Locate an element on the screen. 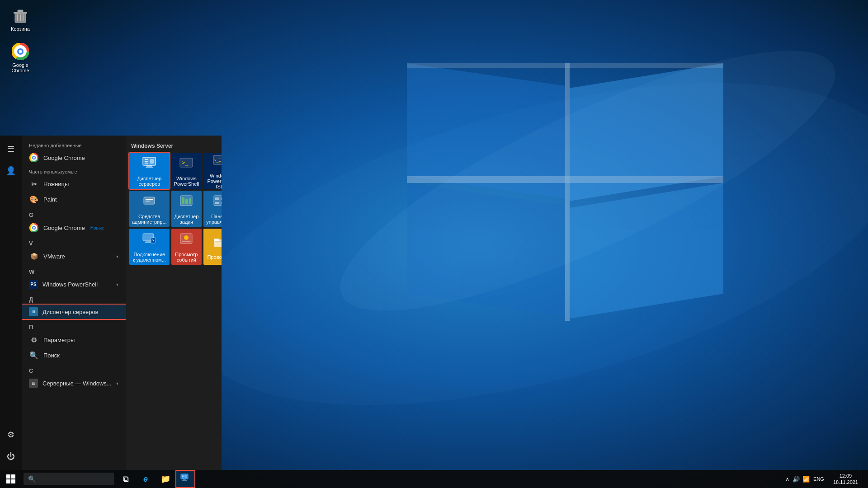 The image size is (868, 488). tile-remote-desktop-label: Подключение к удалённом... is located at coordinates (149, 257).